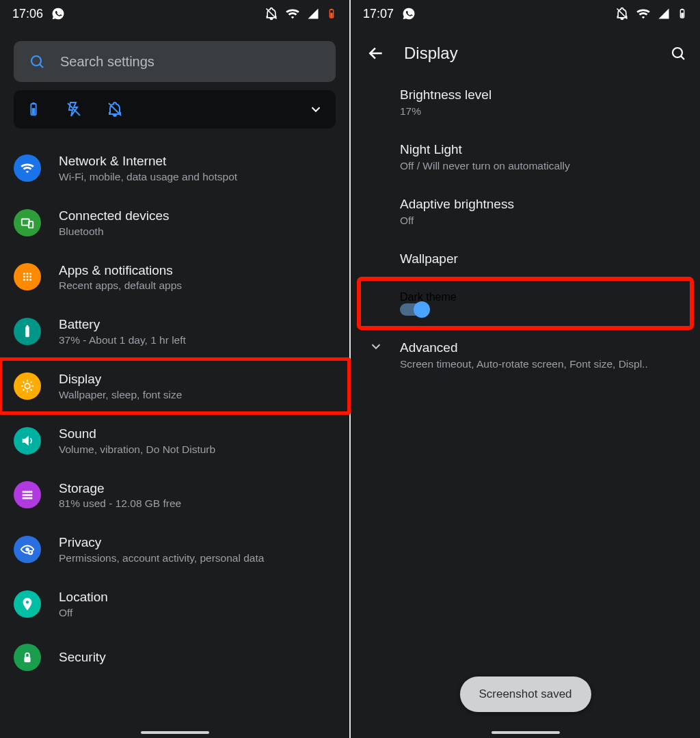  What do you see at coordinates (83, 597) in the screenshot?
I see `row-title: Location` at bounding box center [83, 597].